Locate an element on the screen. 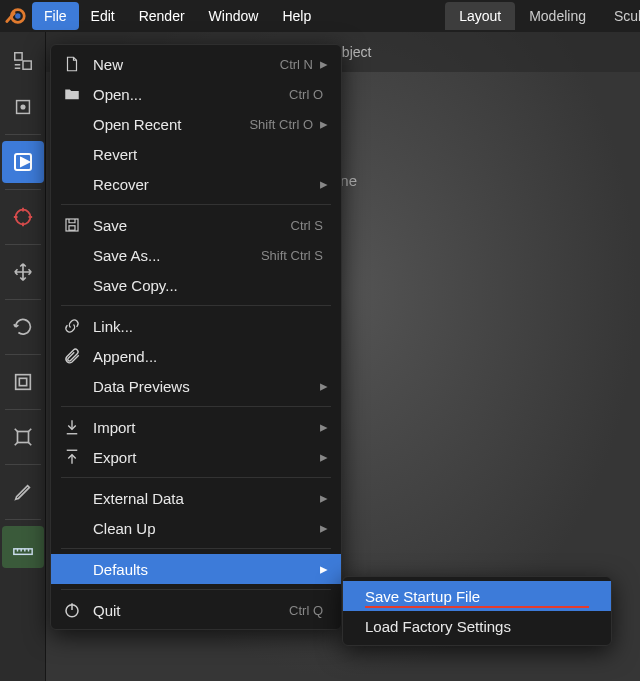 The width and height of the screenshot is (640, 681). menu-item-shortcut: Shift Ctrl S is located at coordinates (292, 256).